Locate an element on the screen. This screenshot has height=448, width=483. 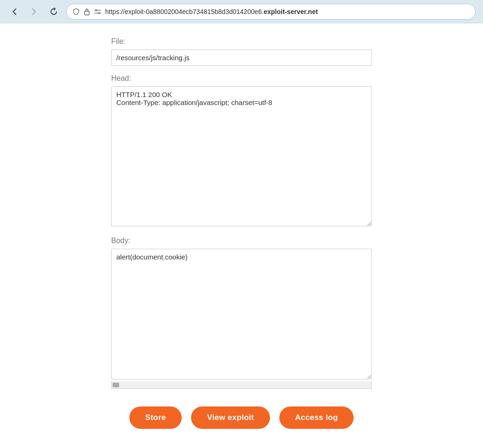
lock-icon is located at coordinates (87, 12).